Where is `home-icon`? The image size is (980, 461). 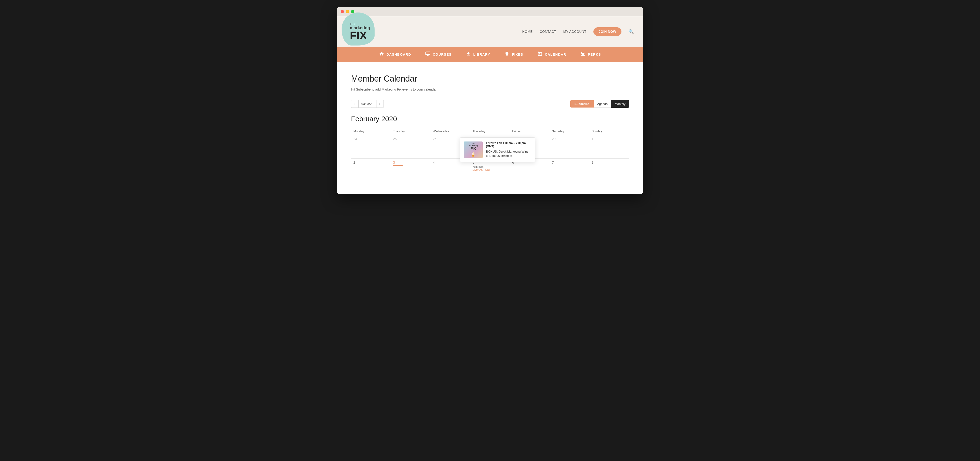 home-icon is located at coordinates (382, 54).